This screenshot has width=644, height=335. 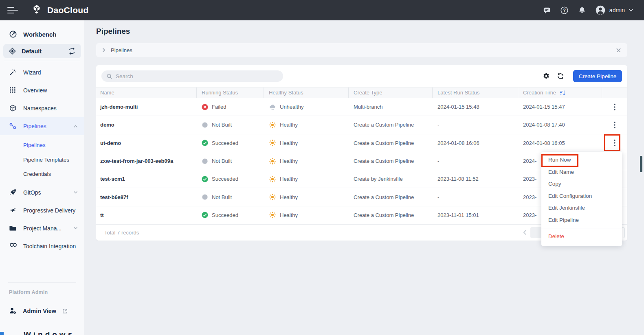 What do you see at coordinates (147, 215) in the screenshot?
I see `pipeline-name: tt` at bounding box center [147, 215].